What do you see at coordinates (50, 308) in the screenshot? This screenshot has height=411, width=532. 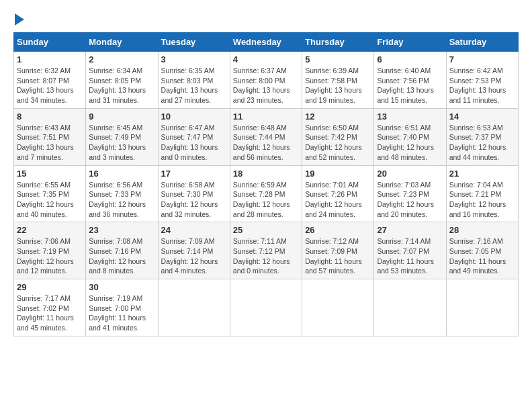 I see `calendar-cell: 29Sunrise: 7:17 AM Sunset: 7:02 PM Dayli…` at bounding box center [50, 308].